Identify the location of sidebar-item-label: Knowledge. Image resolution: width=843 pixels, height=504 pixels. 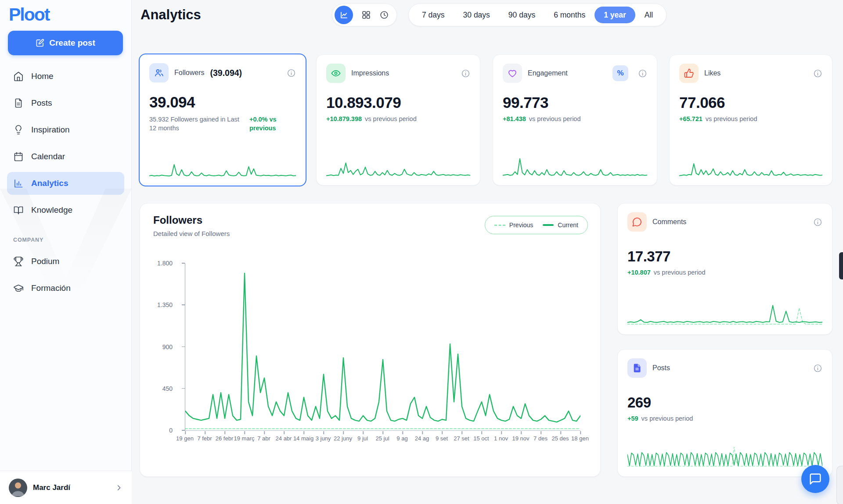
(52, 210).